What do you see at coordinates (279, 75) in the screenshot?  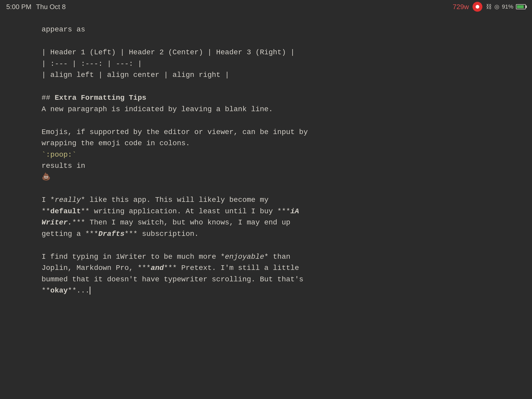 I see `table-data-line: | align left | align center | align righ…` at bounding box center [279, 75].